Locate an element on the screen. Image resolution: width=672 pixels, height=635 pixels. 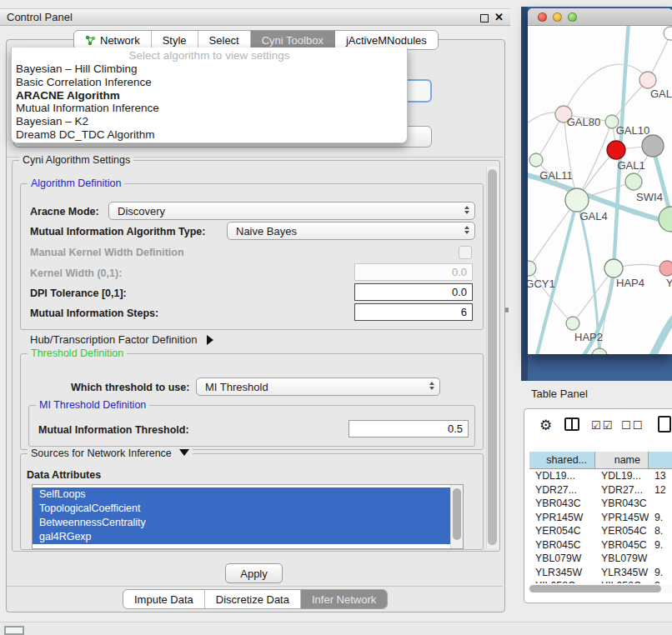
data-attribute-item: SelfLoops is located at coordinates (245, 495).